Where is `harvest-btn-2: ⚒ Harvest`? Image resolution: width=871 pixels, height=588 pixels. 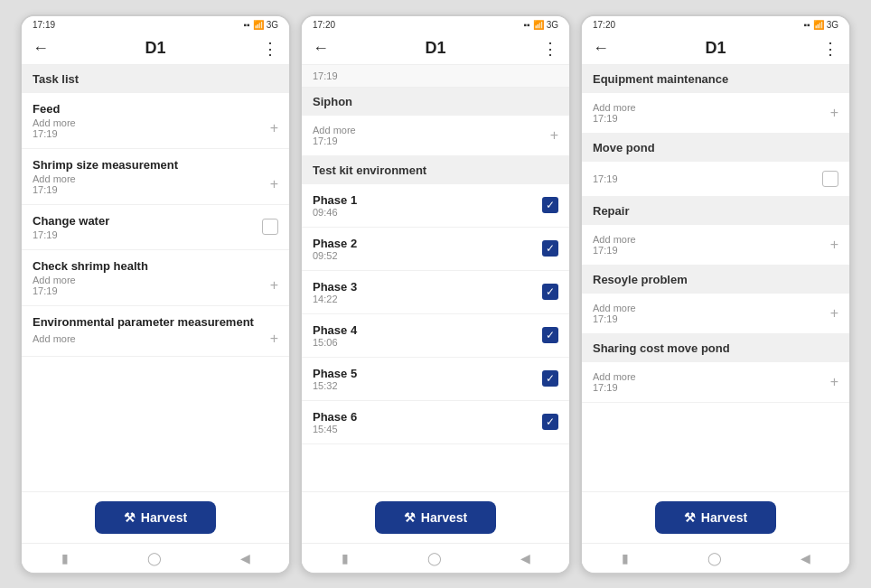 harvest-btn-2: ⚒ Harvest is located at coordinates (436, 518).